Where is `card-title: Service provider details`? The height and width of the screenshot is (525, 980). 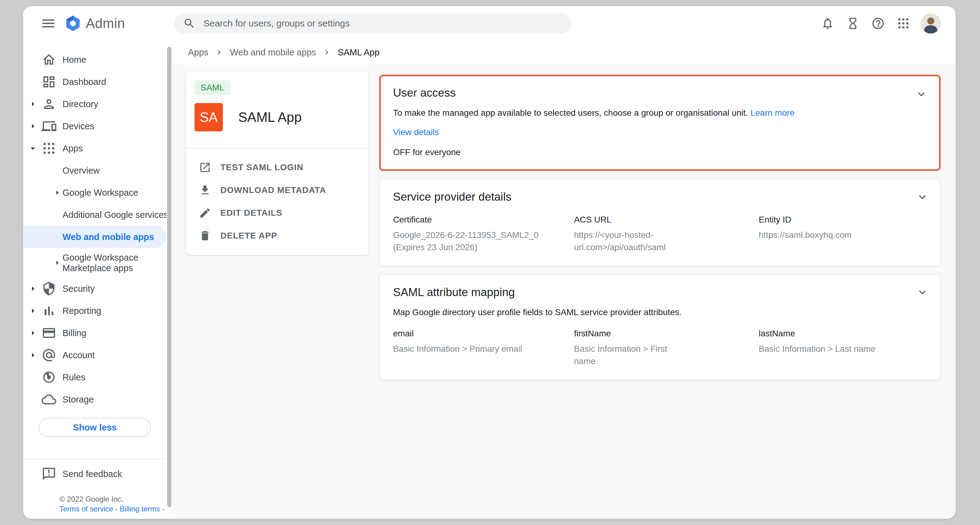
card-title: Service provider details is located at coordinates (660, 197).